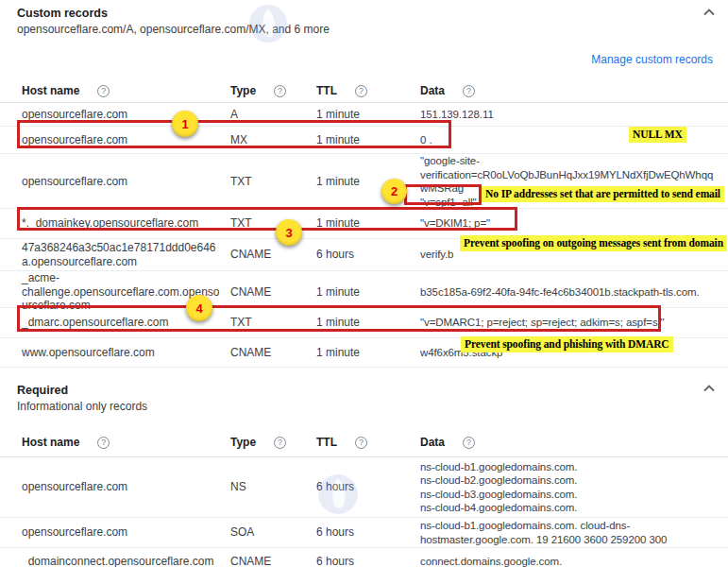  What do you see at coordinates (567, 140) in the screenshot?
I see `record-data: 0 .` at bounding box center [567, 140].